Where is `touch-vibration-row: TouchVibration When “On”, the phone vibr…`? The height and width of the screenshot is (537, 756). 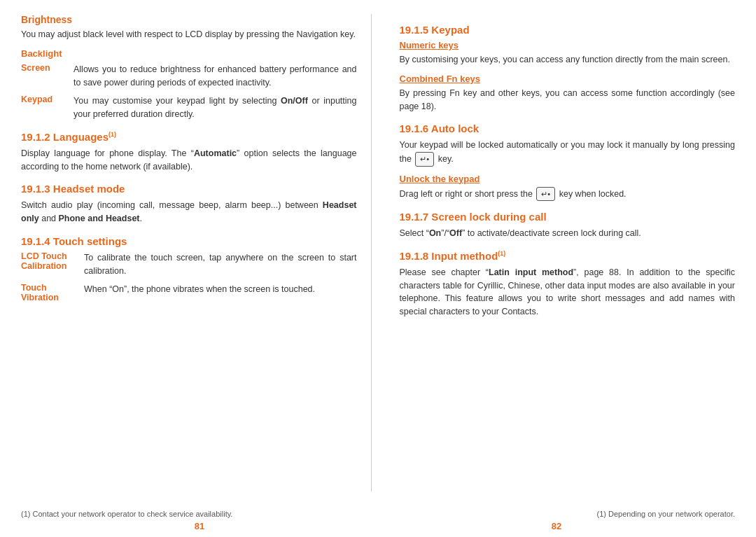 touch-vibration-row: TouchVibration When “On”, the phone vibr… is located at coordinates (189, 293).